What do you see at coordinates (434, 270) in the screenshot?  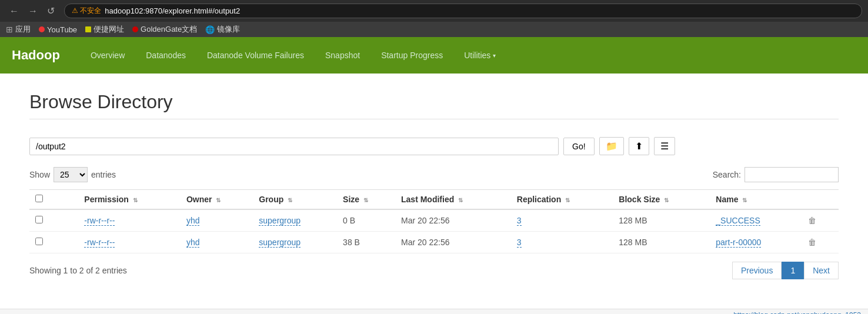 I see `pagination-area: Showing 1 to 2 of 2 entries Previous 1 N…` at bounding box center [434, 270].